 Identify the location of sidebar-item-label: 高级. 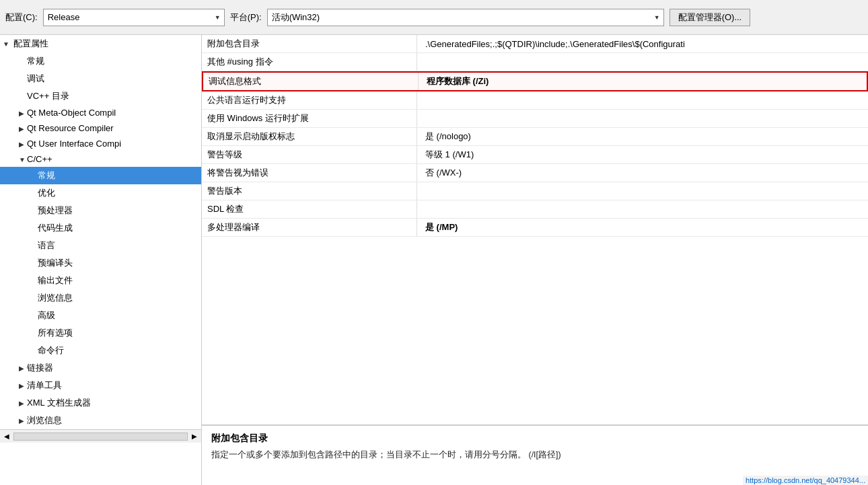
(46, 315).